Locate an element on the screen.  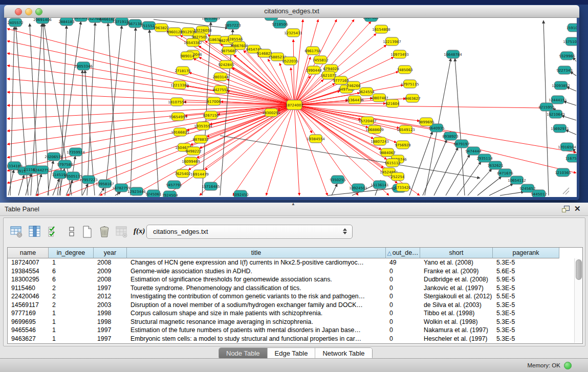
graph-node: 9498222 is located at coordinates (193, 151).